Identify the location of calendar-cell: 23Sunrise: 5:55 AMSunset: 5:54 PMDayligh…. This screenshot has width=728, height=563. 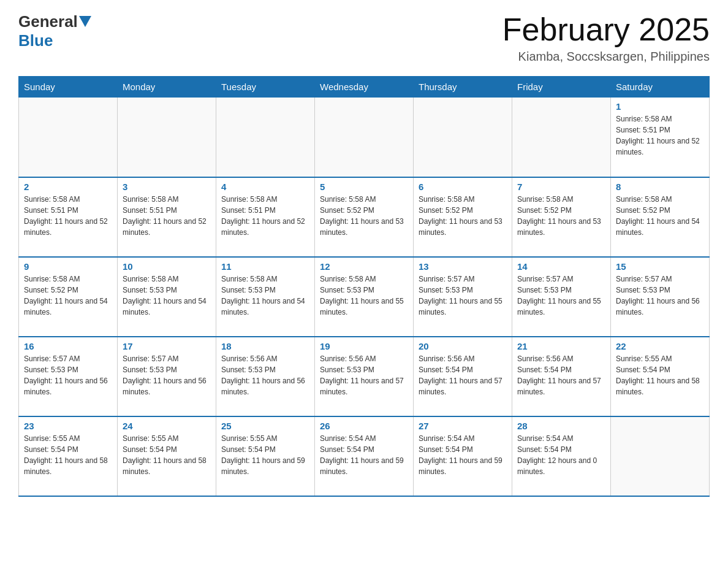
(69, 456).